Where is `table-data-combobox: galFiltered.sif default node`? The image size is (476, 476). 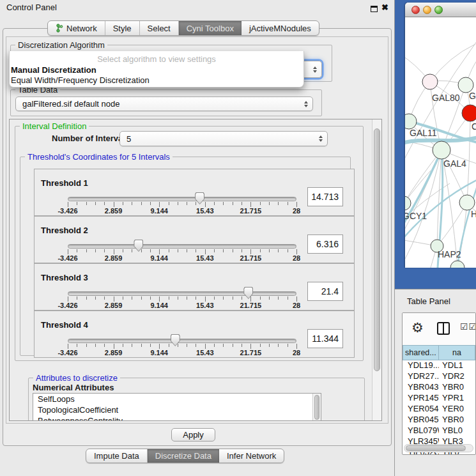
table-data-combobox: galFiltered.sif default node is located at coordinates (164, 104).